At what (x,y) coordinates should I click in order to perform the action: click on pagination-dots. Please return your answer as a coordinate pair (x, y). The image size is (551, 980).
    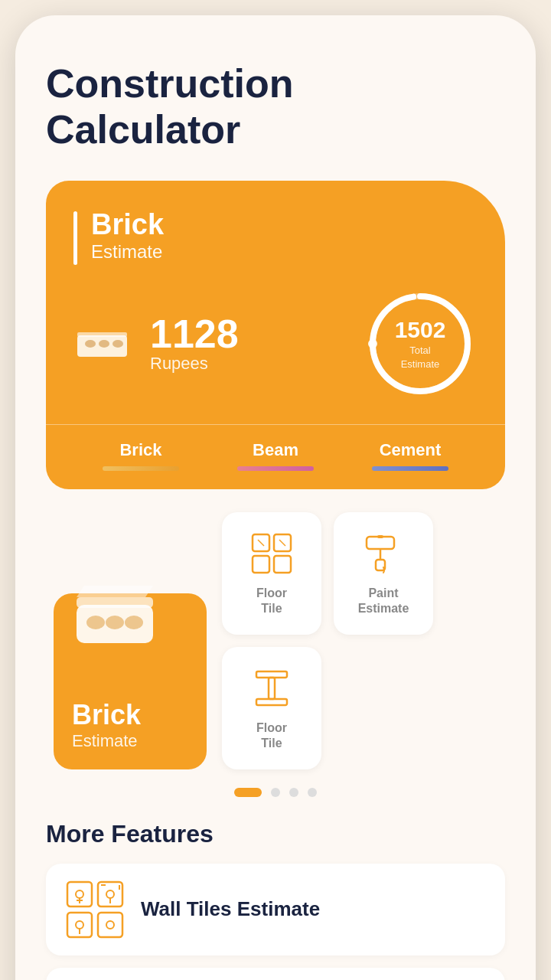
    Looking at the image, I should click on (276, 792).